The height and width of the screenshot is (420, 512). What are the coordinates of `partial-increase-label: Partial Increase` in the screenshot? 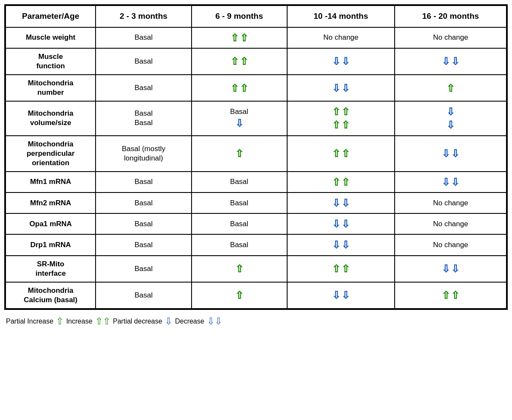 It's located at (30, 321).